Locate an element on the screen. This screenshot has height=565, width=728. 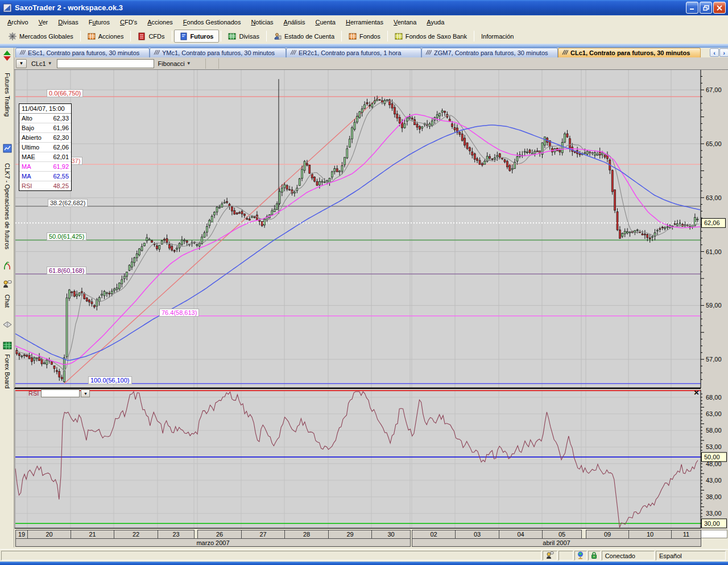
svg-text: 53,00 is located at coordinates (714, 447).